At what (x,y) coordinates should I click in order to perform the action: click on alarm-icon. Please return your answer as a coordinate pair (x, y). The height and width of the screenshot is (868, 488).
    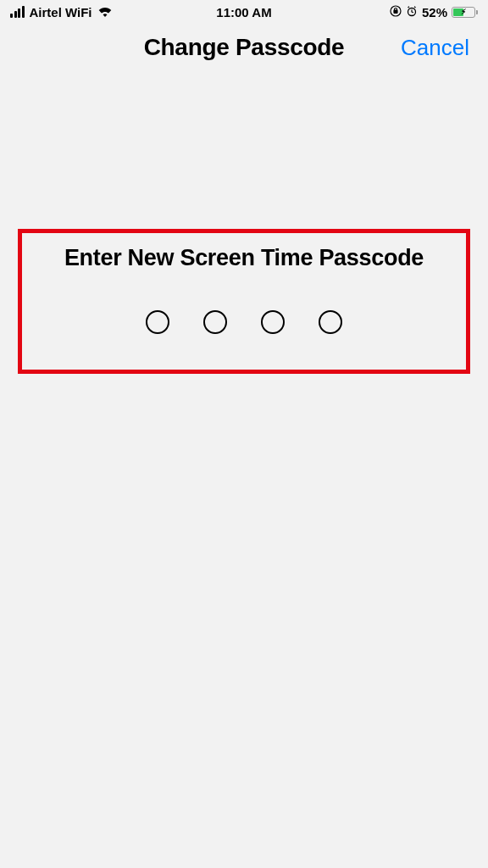
    Looking at the image, I should click on (412, 12).